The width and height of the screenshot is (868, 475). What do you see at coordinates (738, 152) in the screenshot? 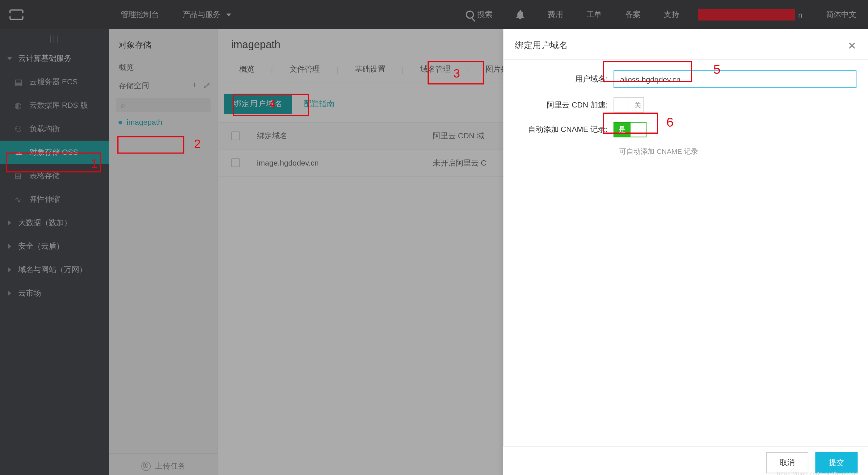
I see `cname-note: 可自动添加 CNAME 记录` at bounding box center [738, 152].